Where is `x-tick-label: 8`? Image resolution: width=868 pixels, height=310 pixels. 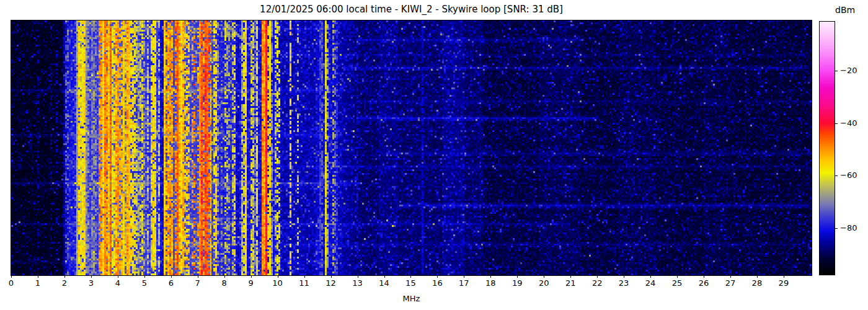
x-tick-label: 8 is located at coordinates (224, 283).